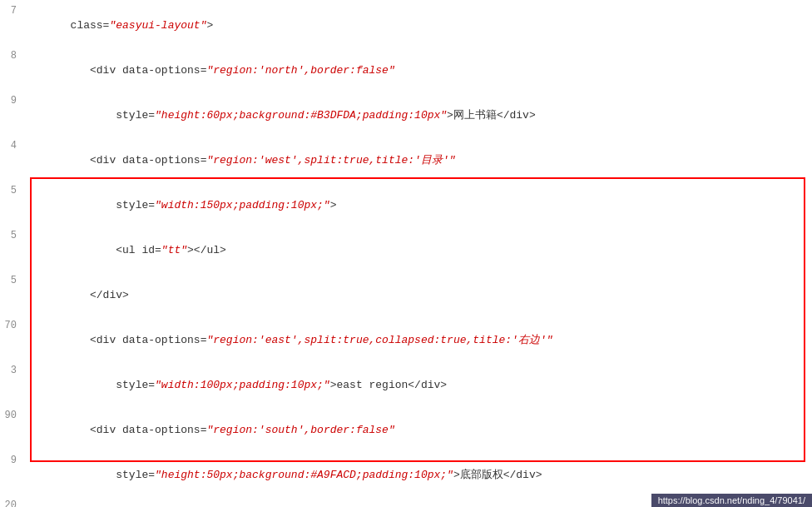 This screenshot has width=812, height=507. I want to click on code-line: 7 class="easyui-layout">, so click(406, 26).